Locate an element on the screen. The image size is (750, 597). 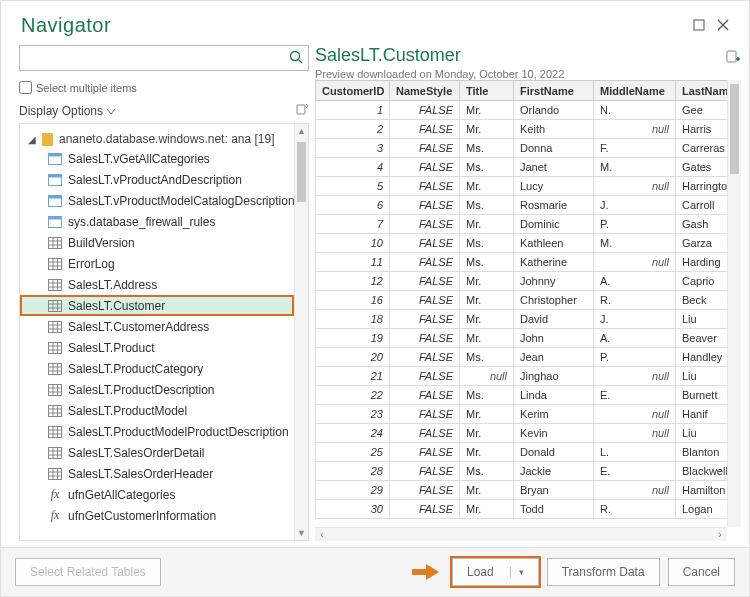
tree-item: fxufnGetCustomerInformation is located at coordinates (157, 516).